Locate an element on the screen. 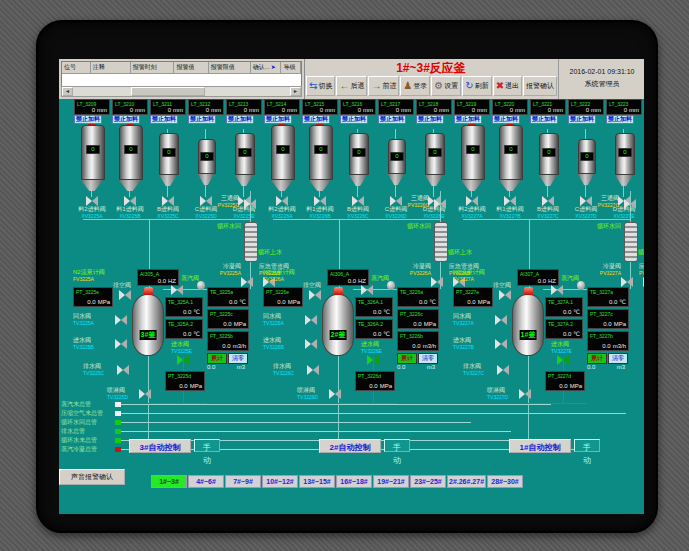  tank-level-readout: LT_3220 0mm is located at coordinates (510, 107).